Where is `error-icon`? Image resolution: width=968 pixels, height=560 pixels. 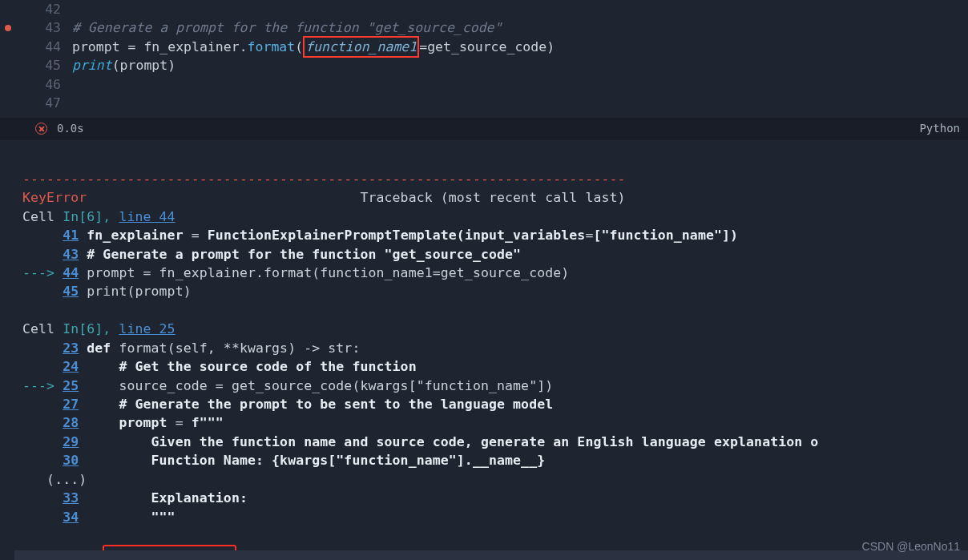
error-icon is located at coordinates (42, 128).